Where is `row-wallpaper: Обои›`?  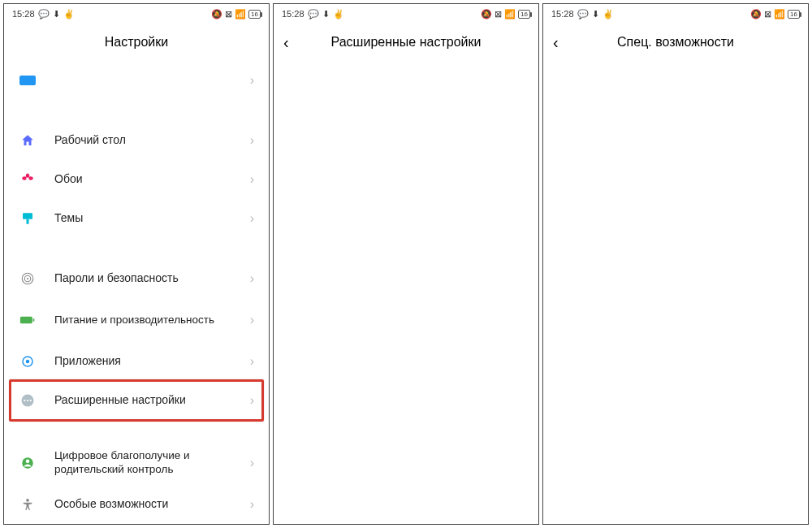
row-wallpaper: Обои› is located at coordinates (136, 180).